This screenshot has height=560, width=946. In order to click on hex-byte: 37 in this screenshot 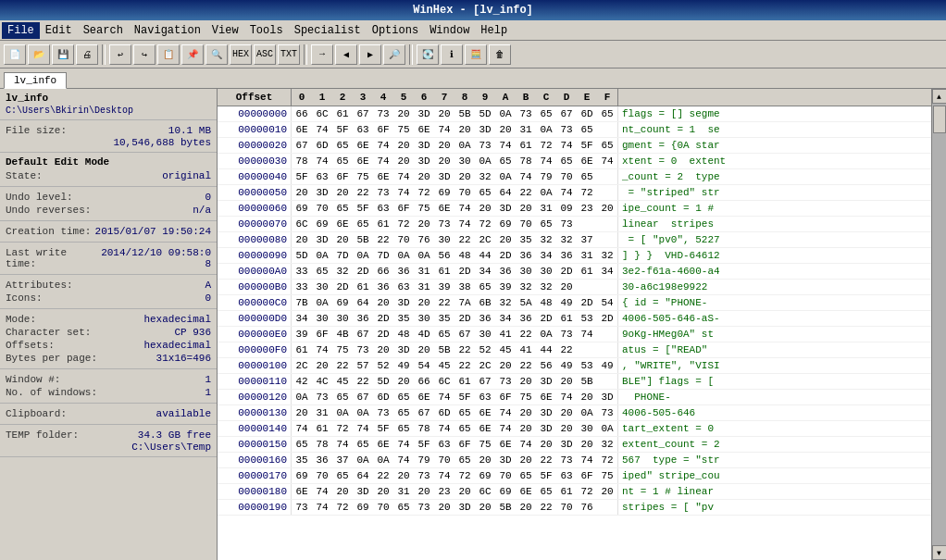, I will do `click(342, 460)`.